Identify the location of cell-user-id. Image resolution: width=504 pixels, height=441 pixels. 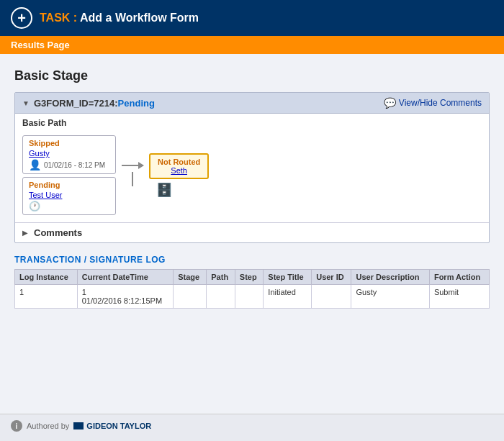
(331, 296).